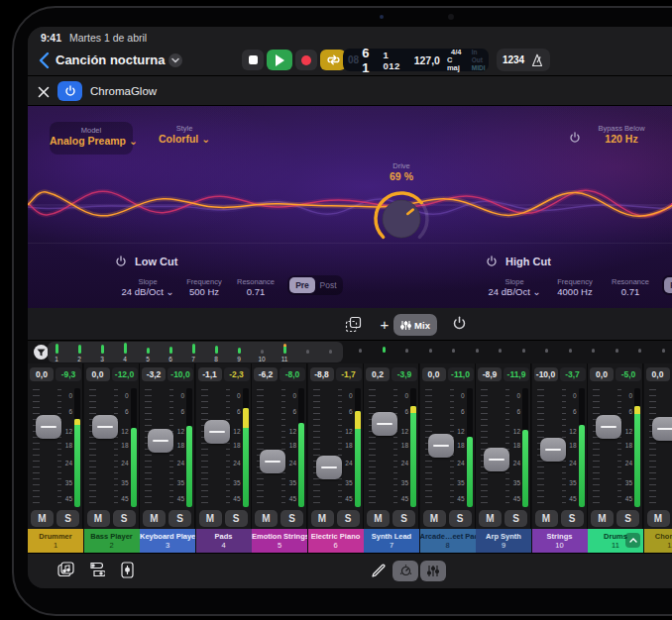 This screenshot has height=620, width=672. What do you see at coordinates (573, 374) in the screenshot?
I see `peak-value: -3,7` at bounding box center [573, 374].